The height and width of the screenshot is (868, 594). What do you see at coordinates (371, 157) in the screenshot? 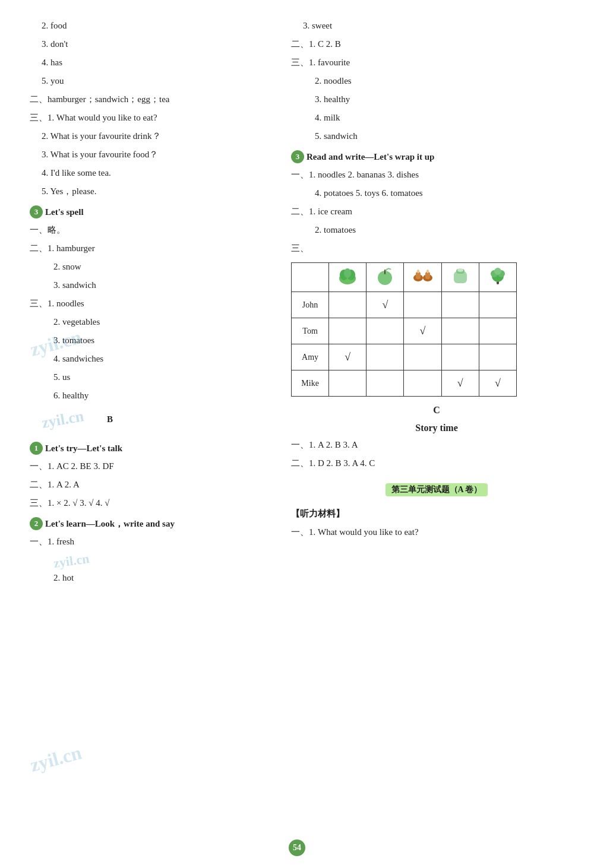
I see `read-write-label: Read and write—Let's wrap it up` at bounding box center [371, 157].